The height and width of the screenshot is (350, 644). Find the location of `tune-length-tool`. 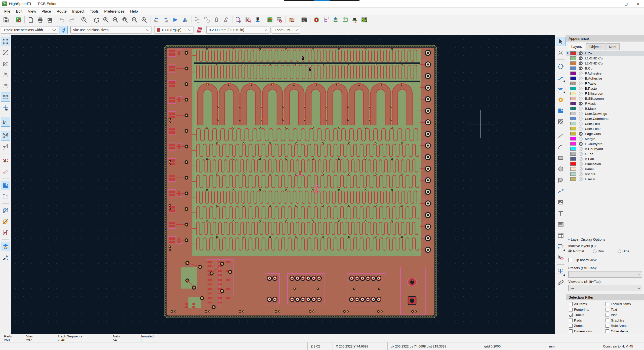

tune-length-tool is located at coordinates (561, 89).